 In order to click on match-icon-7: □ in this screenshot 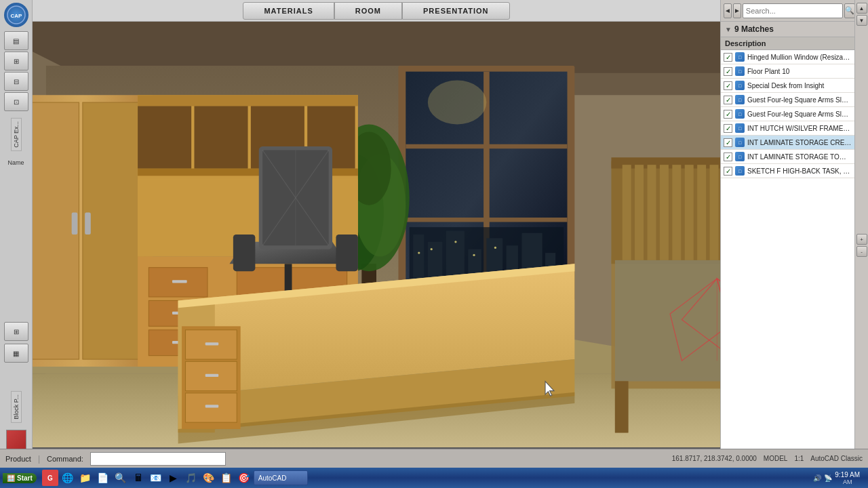, I will do `click(740, 157)`.